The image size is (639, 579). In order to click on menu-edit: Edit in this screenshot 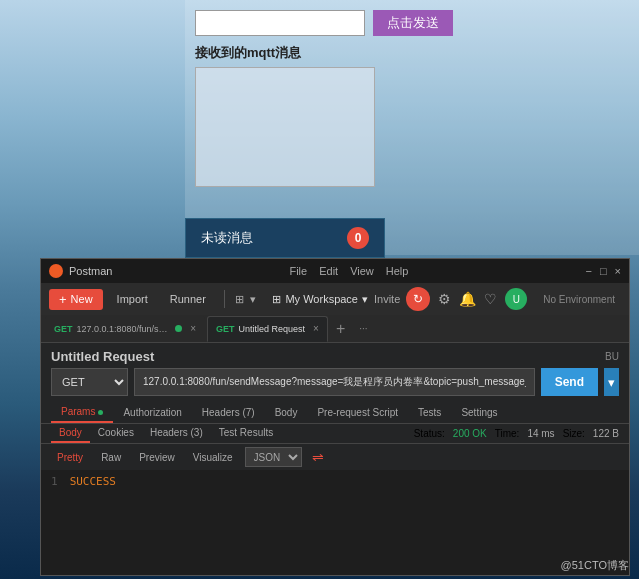, I will do `click(328, 271)`.